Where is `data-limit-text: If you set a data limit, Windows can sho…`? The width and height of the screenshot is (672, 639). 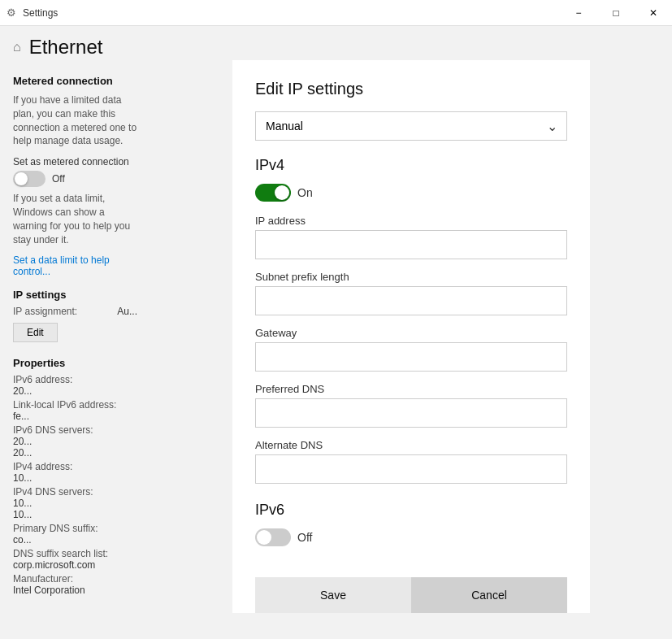
data-limit-text: If you set a data limit, Windows can sho… is located at coordinates (75, 220).